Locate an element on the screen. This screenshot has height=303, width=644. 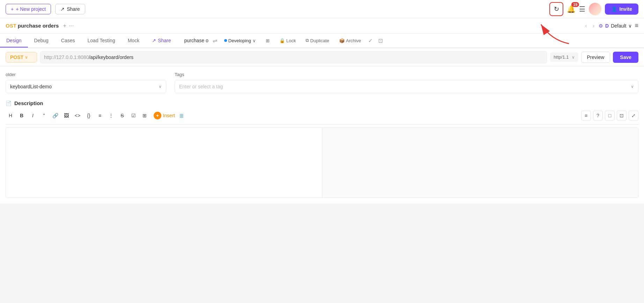
preview-toggle-button: □ is located at coordinates (610, 116).